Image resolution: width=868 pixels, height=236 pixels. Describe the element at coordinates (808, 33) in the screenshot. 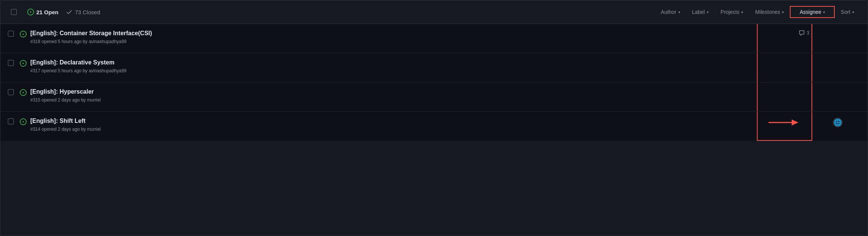

I see `comment-count-label: 3` at that location.